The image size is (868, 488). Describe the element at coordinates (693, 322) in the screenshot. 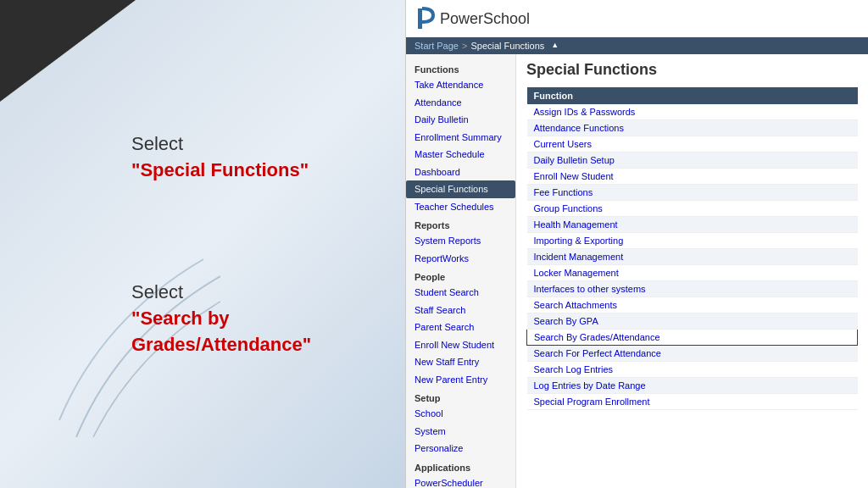

I see `table-row: Search By GPA` at that location.